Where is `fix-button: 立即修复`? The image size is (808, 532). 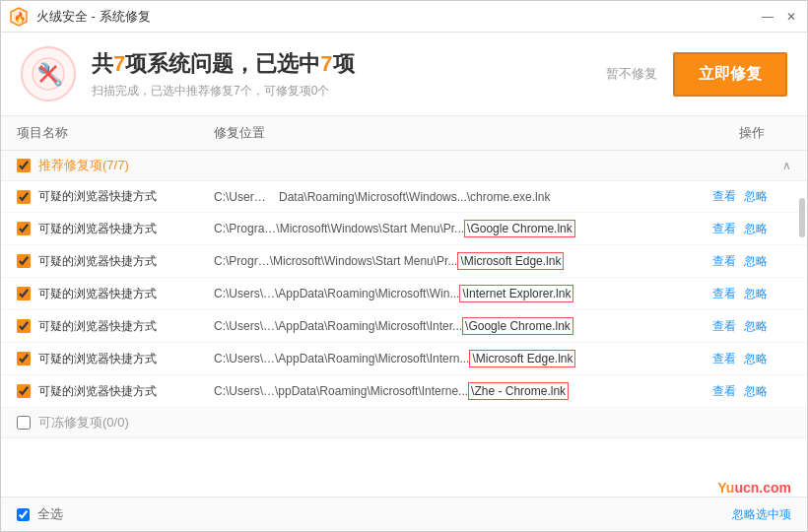
fix-button: 立即修复 is located at coordinates (730, 75).